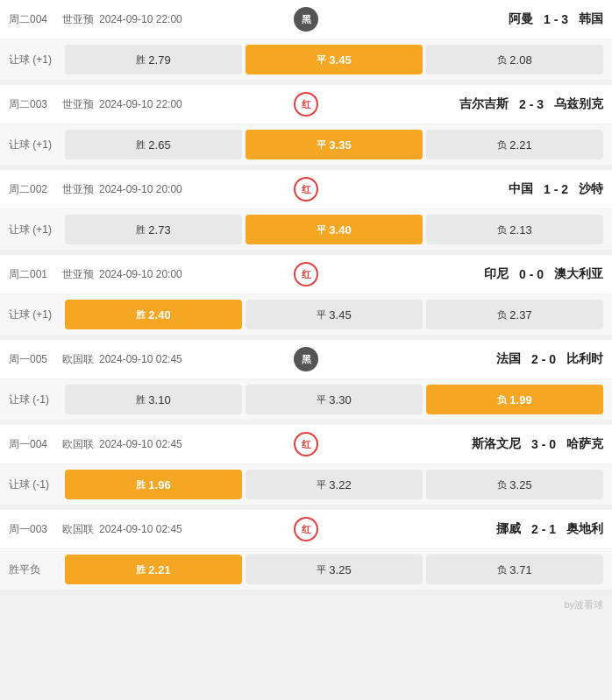  What do you see at coordinates (153, 230) in the screenshot?
I see `odds-btn-2-0: 胜2.73` at bounding box center [153, 230].